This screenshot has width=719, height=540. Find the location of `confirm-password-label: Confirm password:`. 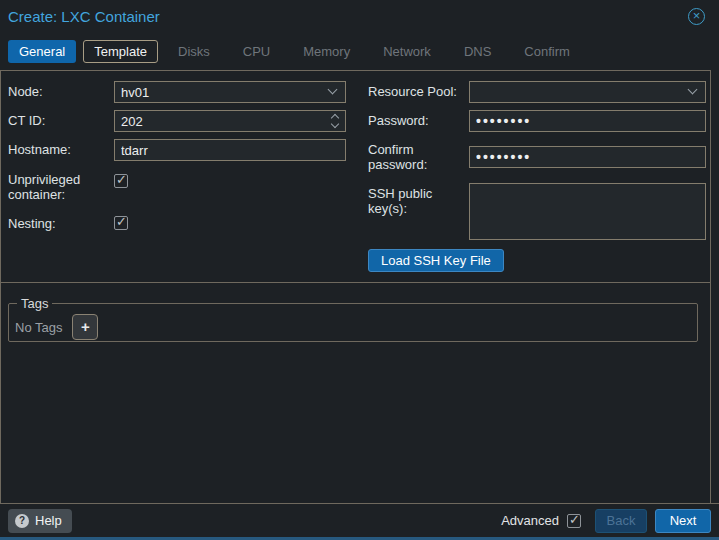

confirm-password-label: Confirm password: is located at coordinates (408, 157).